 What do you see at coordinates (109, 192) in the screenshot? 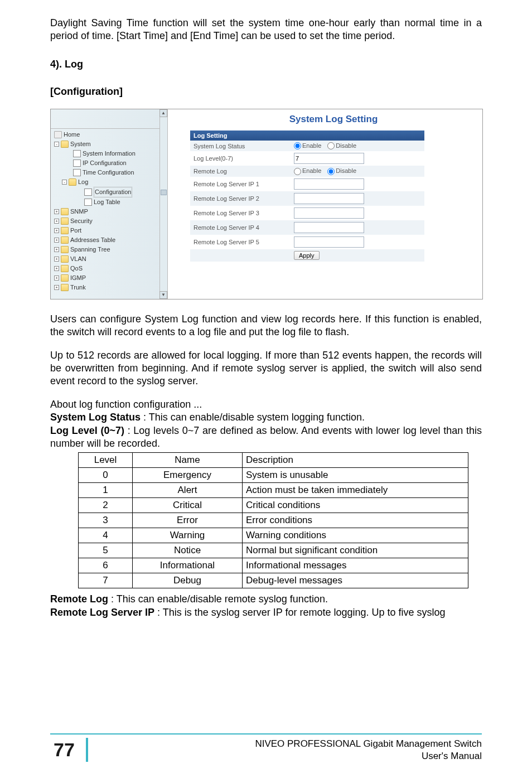
I see `nav-item-log-config: Configuration` at bounding box center [109, 192].